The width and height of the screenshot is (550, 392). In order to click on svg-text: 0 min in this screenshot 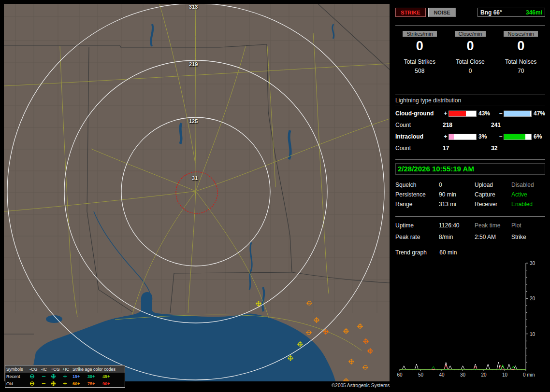, I will do `click(529, 375)`.